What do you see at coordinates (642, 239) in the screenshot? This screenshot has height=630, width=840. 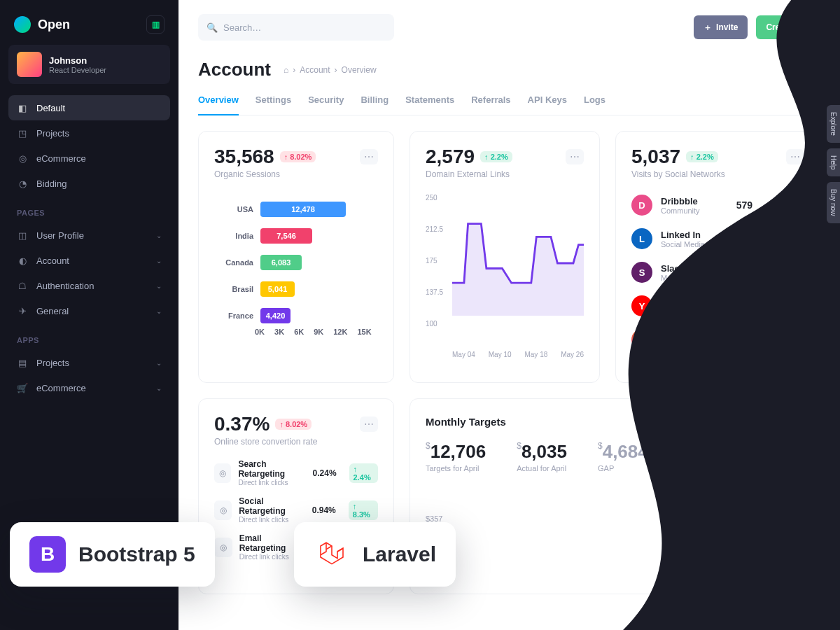 I see `social-icon: L` at bounding box center [642, 239].